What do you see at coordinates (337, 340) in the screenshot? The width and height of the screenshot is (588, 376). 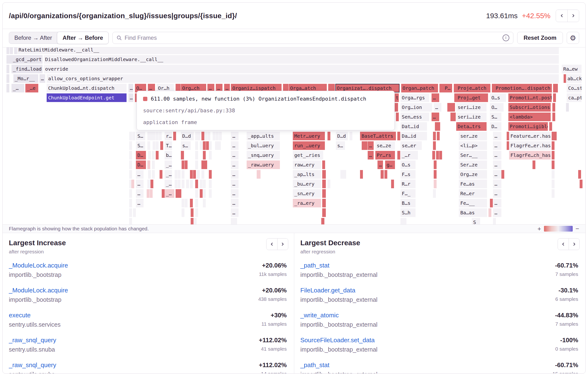 I see `function-link: SourceFileLoader.set_data` at bounding box center [337, 340].